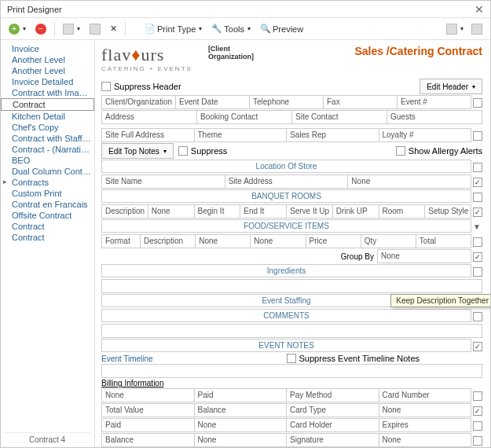 This screenshot has width=491, height=448. What do you see at coordinates (333, 395) in the screenshot?
I see `field-cell: Pay Method` at bounding box center [333, 395].